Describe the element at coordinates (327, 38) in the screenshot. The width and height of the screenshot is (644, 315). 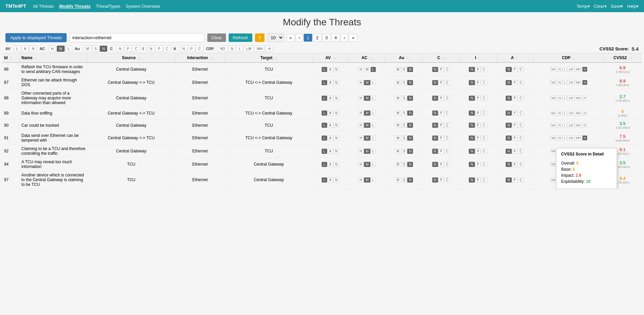
I see `pg-3: 3` at that location.